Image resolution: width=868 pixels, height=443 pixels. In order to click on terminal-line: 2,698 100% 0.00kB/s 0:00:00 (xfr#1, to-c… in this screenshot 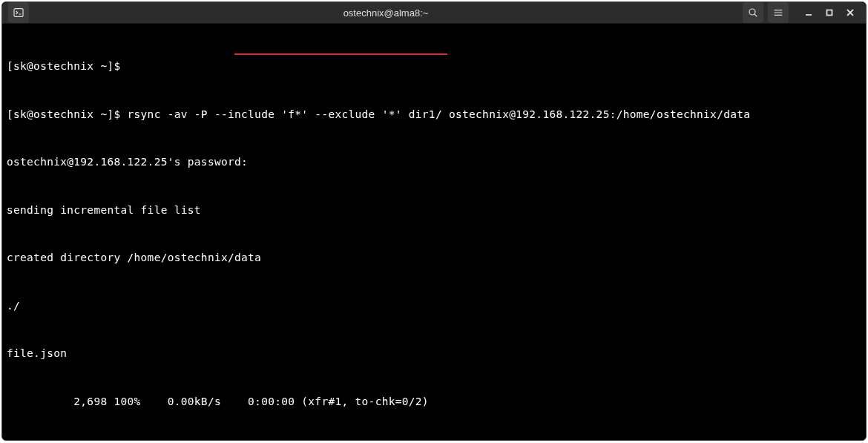, I will do `click(434, 402)`.